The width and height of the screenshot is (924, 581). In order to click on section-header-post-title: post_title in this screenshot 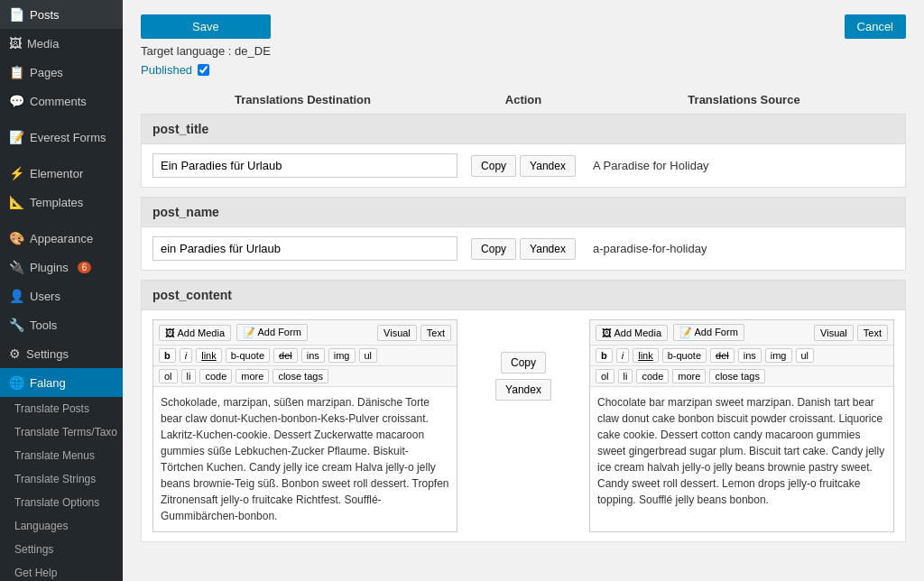, I will do `click(523, 129)`.